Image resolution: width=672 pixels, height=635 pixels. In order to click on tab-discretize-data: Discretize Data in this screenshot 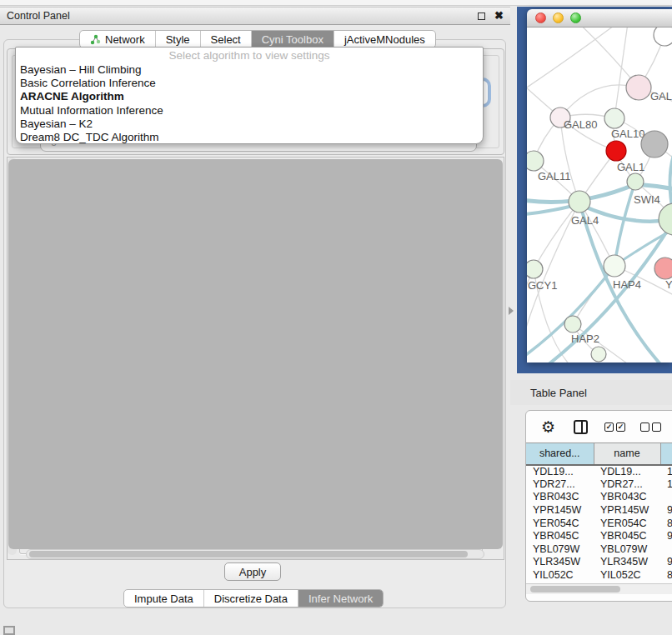, I will do `click(252, 598)`.